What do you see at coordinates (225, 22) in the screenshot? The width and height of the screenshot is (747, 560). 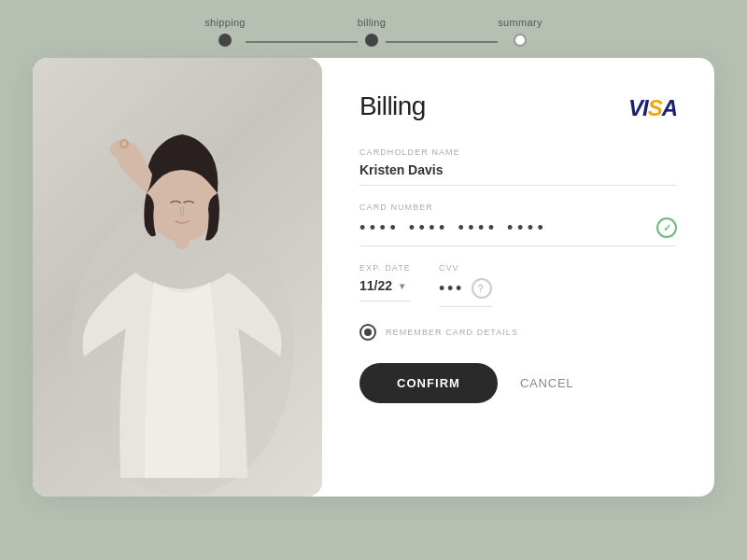 I see `step-shipping-label: shipping` at bounding box center [225, 22].